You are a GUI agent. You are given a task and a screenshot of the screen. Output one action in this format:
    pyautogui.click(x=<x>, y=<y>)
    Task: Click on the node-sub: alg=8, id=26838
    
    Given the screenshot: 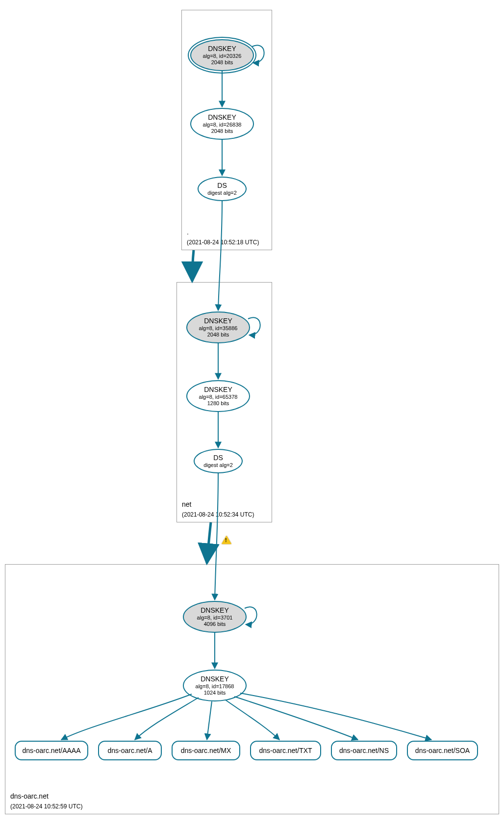 What is the action you would take?
    pyautogui.click(x=223, y=125)
    